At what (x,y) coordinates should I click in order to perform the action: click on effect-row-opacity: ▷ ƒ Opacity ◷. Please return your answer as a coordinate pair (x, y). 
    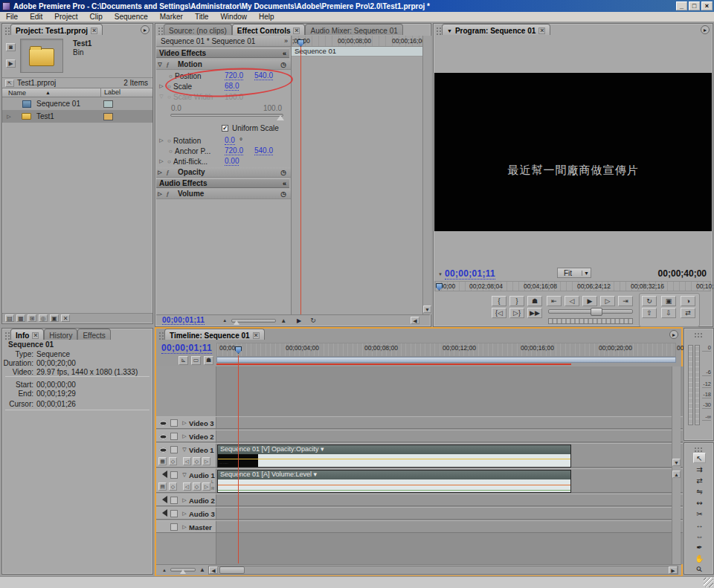
    Looking at the image, I should click on (223, 172).